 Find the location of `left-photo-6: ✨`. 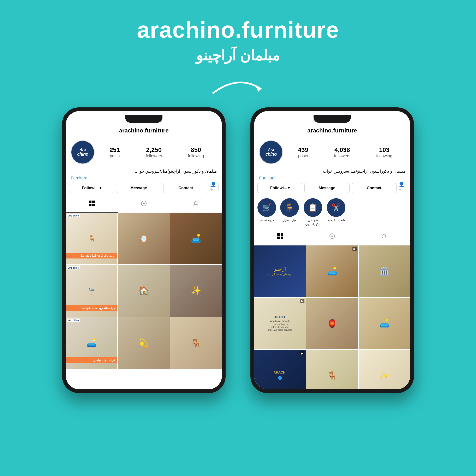

left-photo-6: ✨ is located at coordinates (196, 291).